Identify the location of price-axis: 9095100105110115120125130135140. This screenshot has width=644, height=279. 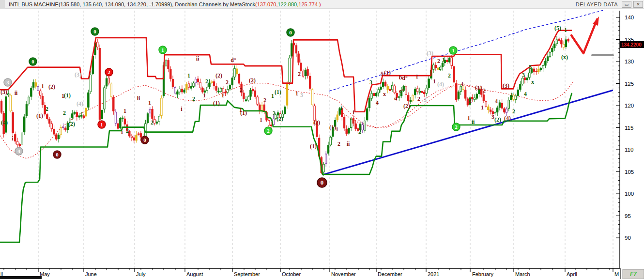
(625, 140).